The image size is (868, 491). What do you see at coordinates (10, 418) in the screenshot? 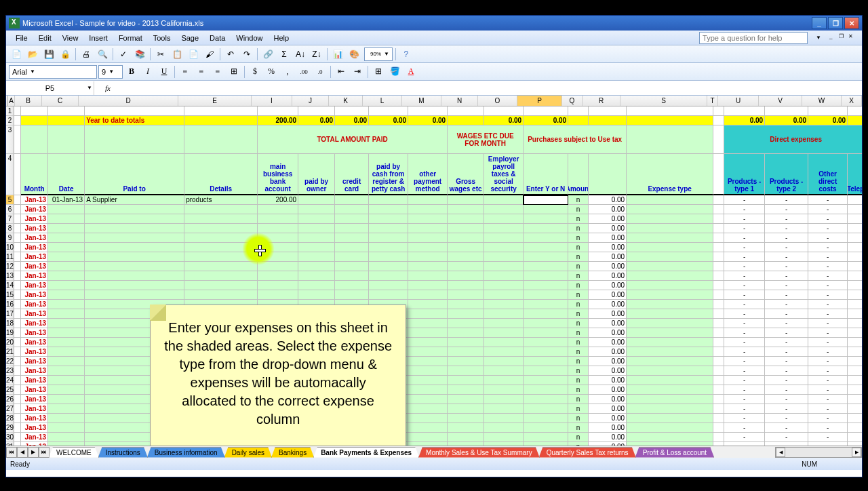
I see `row-header: 28` at bounding box center [10, 418].